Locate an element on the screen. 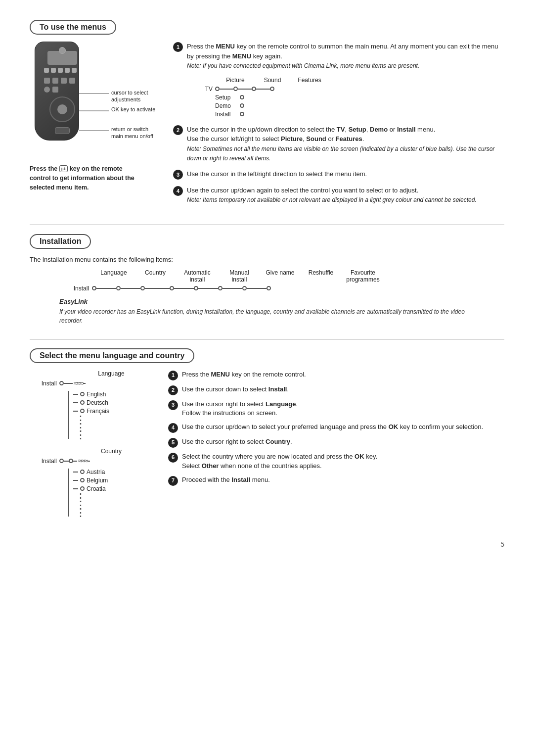 The image size is (534, 756). s3-step2-num: 2 is located at coordinates (173, 390).